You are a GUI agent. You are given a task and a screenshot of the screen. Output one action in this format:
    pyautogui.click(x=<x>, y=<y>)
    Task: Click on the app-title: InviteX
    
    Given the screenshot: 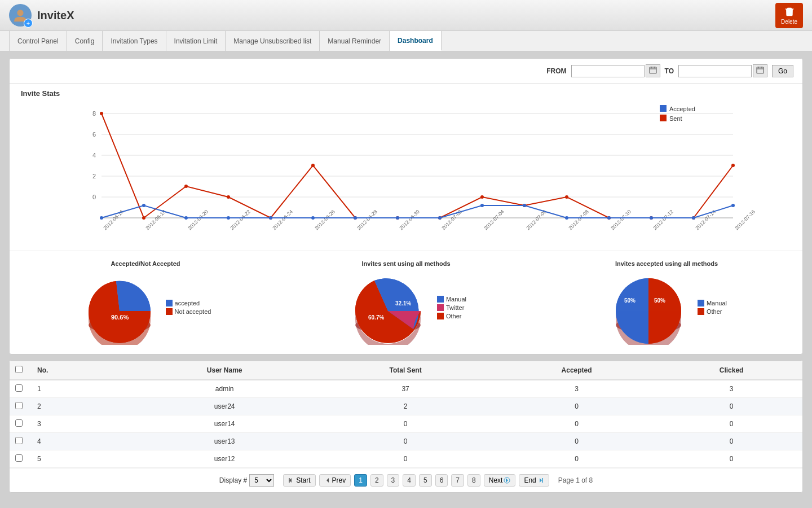 What is the action you would take?
    pyautogui.click(x=56, y=16)
    